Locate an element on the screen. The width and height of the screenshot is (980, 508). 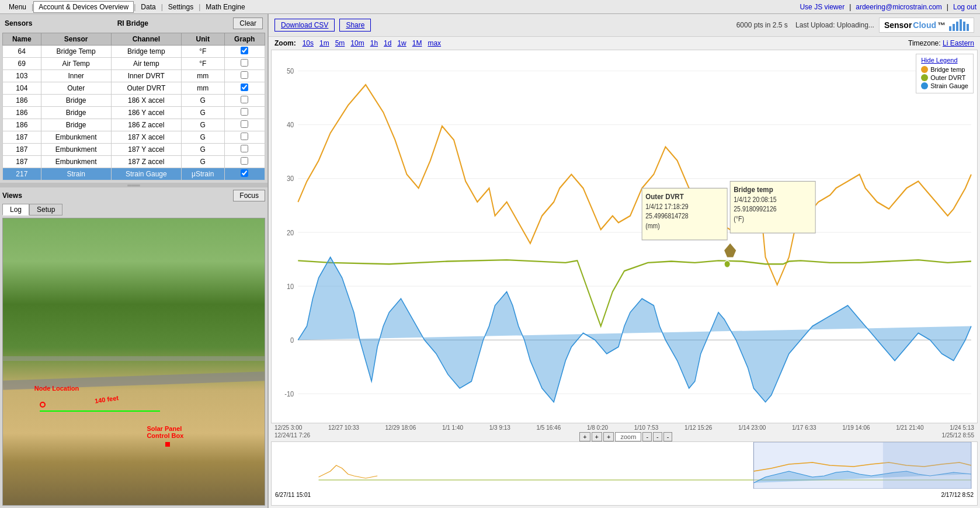
logo-bars is located at coordinates (959, 25).